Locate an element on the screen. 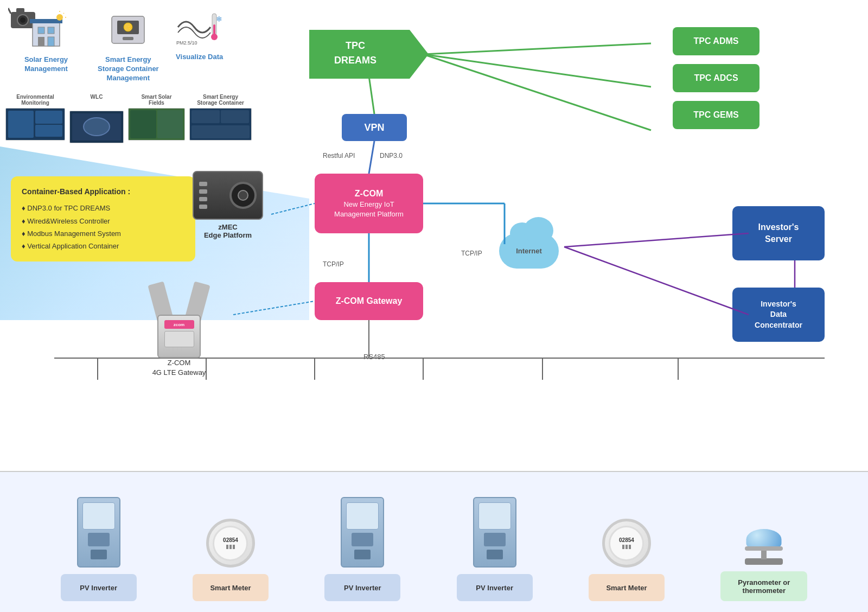 This screenshot has width=868, height=612. container-app-title: Container-Based Application : is located at coordinates (103, 192).